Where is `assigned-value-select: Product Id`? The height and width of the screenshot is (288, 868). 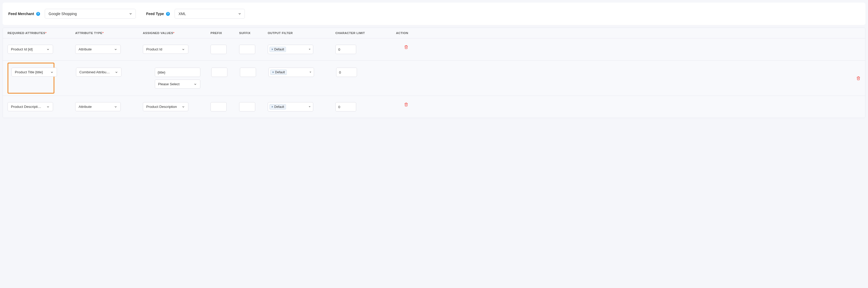 assigned-value-select: Product Id is located at coordinates (166, 49).